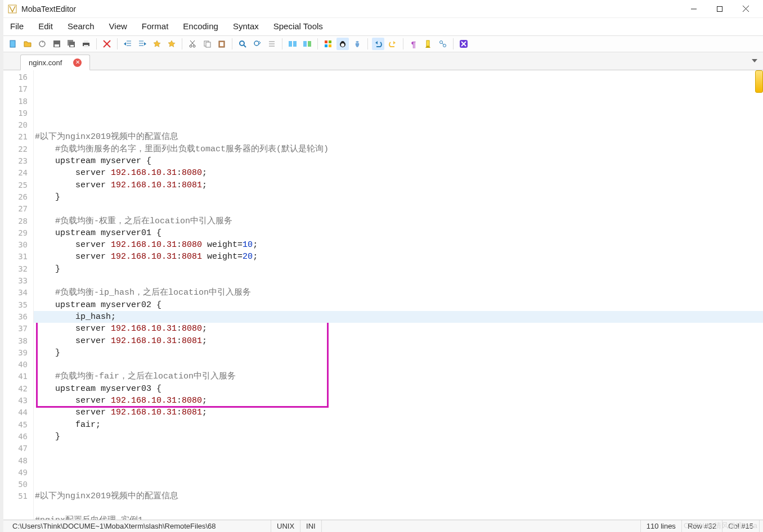  What do you see at coordinates (755, 61) in the screenshot?
I see `tabs-dropdown-icon` at bounding box center [755, 61].